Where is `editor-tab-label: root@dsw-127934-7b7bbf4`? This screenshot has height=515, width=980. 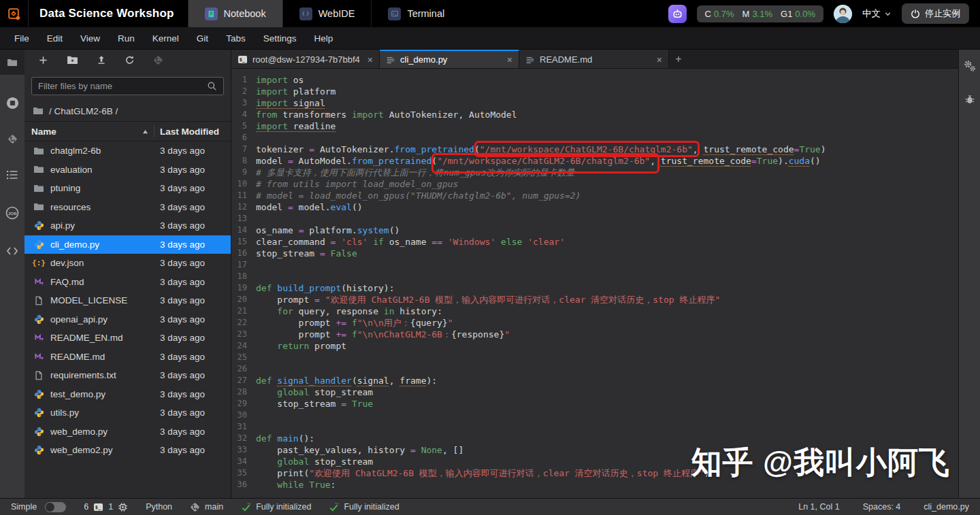
editor-tab-label: root@dsw-127934-7b7bbf4 is located at coordinates (306, 60).